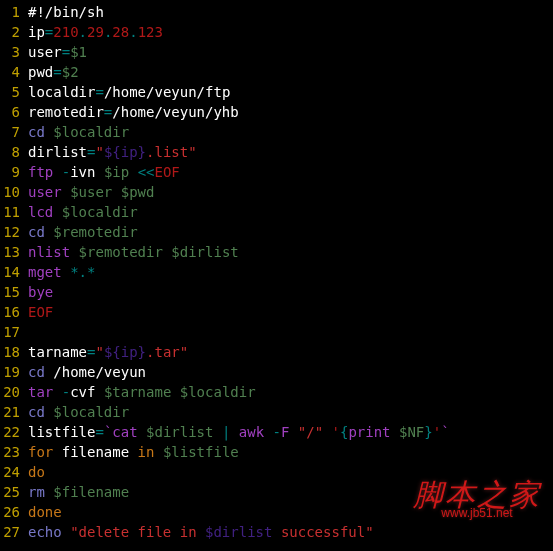 This screenshot has width=553, height=551. Describe the element at coordinates (91, 192) in the screenshot. I see `token: $user` at that location.